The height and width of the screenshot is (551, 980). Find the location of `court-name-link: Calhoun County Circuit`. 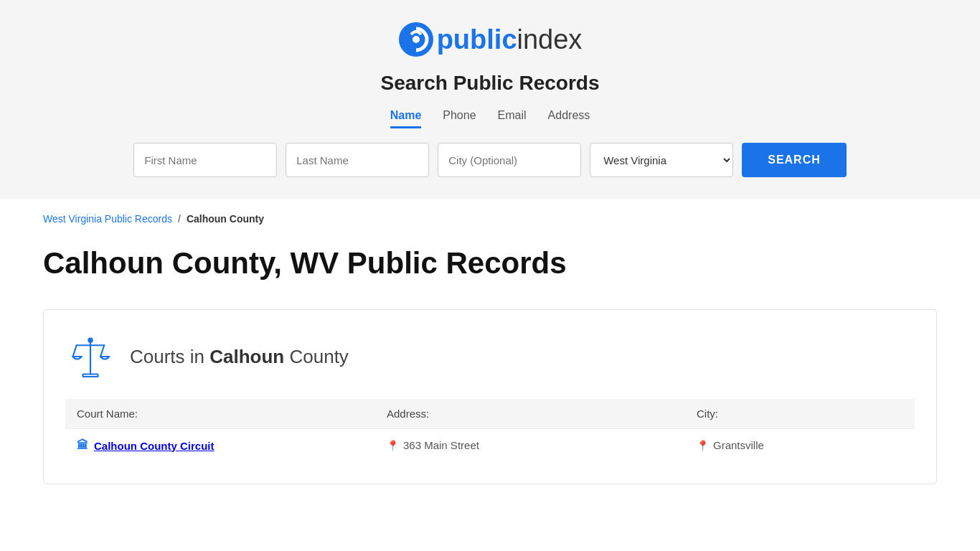

court-name-link: Calhoun County Circuit is located at coordinates (154, 446).